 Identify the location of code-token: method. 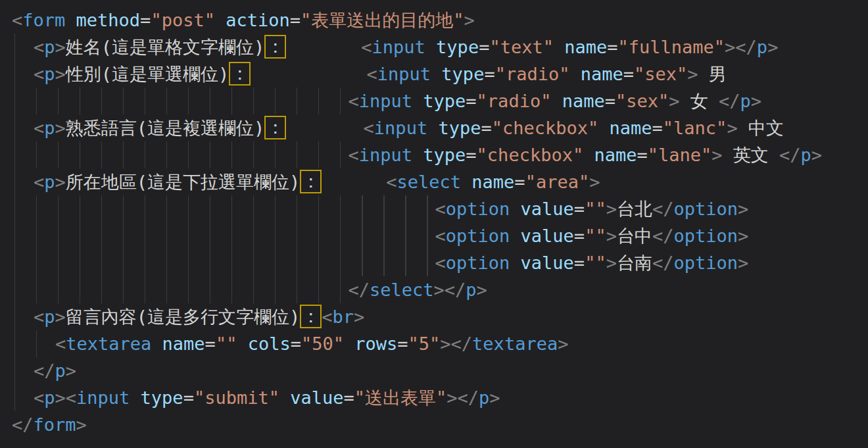
(108, 20).